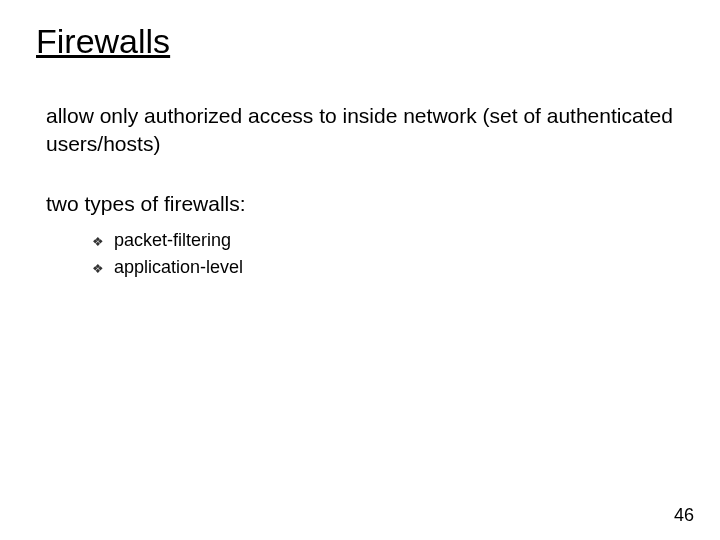 This screenshot has width=720, height=540. What do you see at coordinates (172, 240) in the screenshot?
I see `bullet-text: packet-filtering` at bounding box center [172, 240].